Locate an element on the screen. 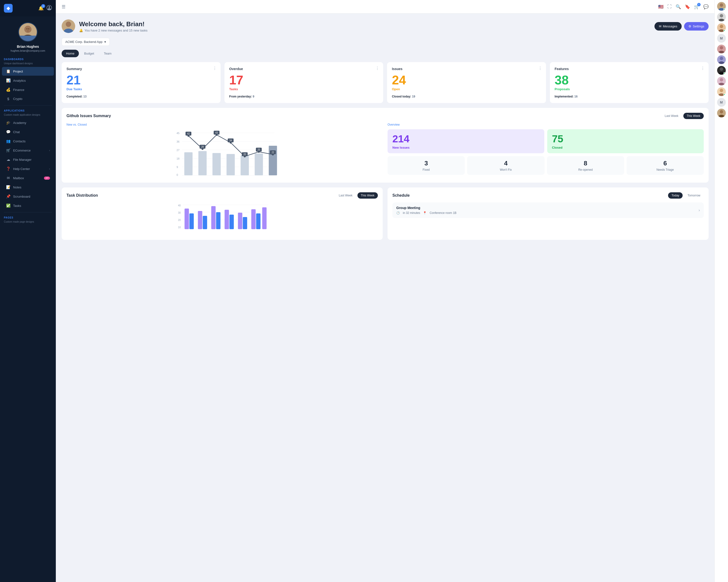  sidebar-item-ecommerce: 🛒 ECommerce › is located at coordinates (28, 150).